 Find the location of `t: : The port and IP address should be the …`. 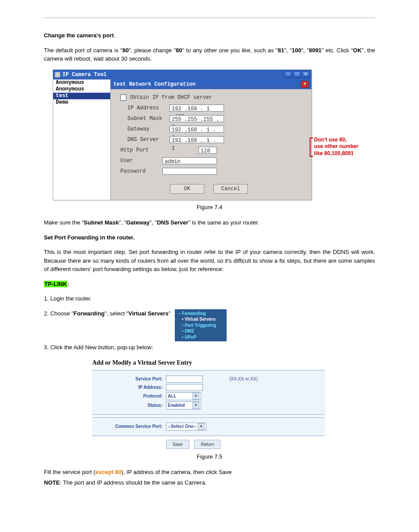

t: : The port and IP address should be the … is located at coordinates (133, 482).